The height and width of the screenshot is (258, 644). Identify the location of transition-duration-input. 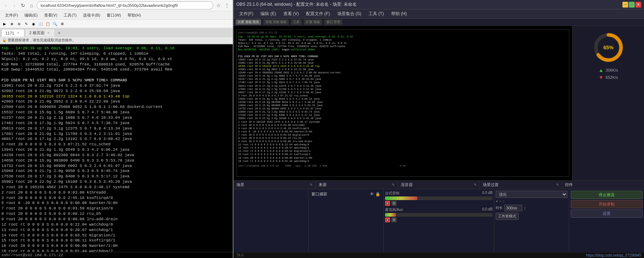
(513, 208).